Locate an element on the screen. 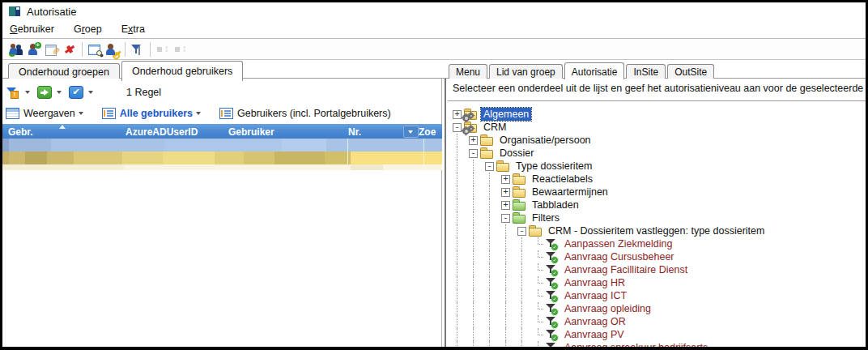 The image size is (868, 350). filter-warning-icon is located at coordinates (13, 92).